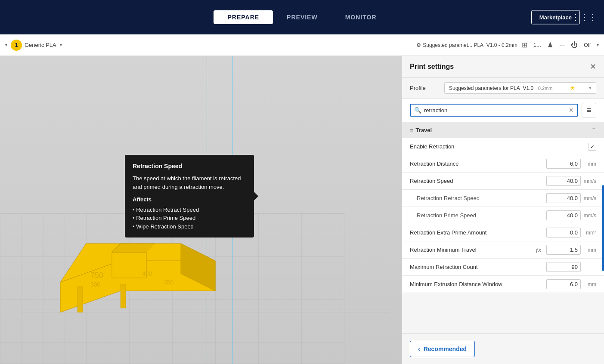 The height and width of the screenshot is (364, 604). Describe the element at coordinates (571, 232) in the screenshot. I see `extra-prime-amount-value: mm³` at that location.